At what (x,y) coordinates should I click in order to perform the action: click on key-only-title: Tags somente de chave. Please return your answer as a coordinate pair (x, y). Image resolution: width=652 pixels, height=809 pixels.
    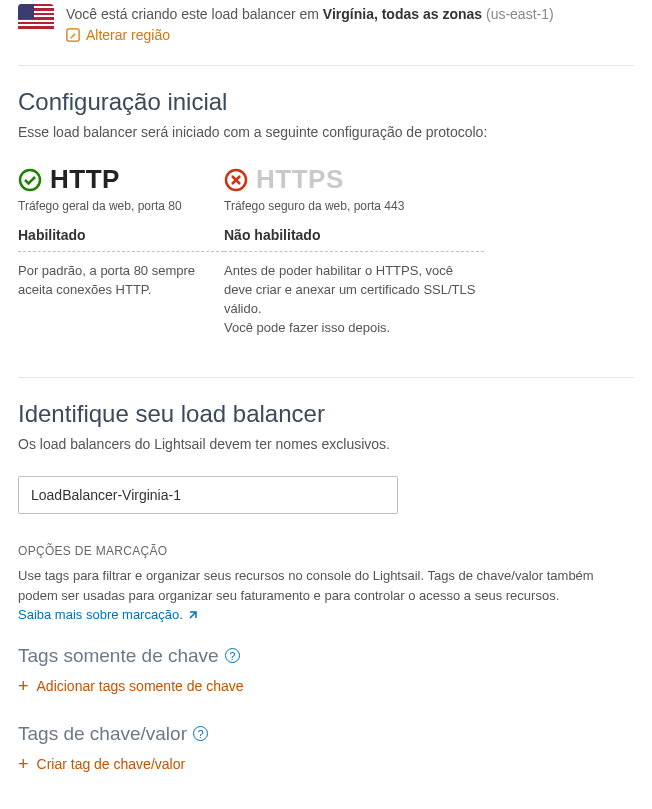
    Looking at the image, I should click on (118, 656).